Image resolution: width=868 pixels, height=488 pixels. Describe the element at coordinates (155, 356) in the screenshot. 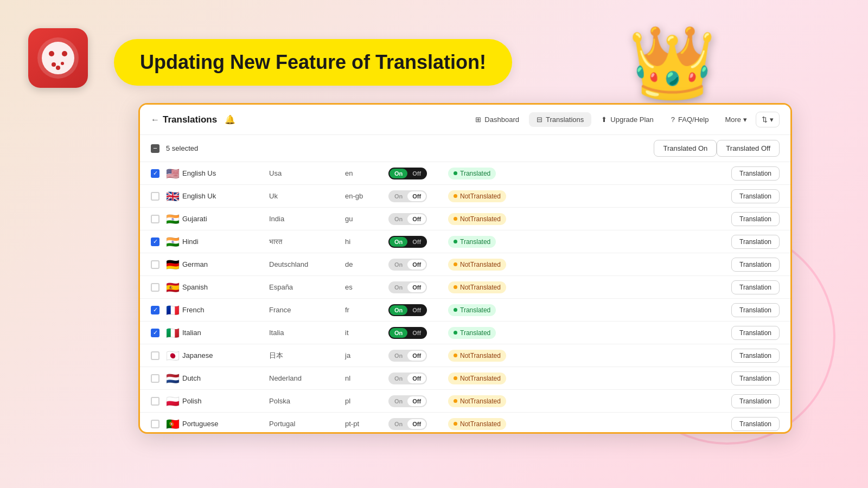

I see `row-checkbox-japanese` at that location.